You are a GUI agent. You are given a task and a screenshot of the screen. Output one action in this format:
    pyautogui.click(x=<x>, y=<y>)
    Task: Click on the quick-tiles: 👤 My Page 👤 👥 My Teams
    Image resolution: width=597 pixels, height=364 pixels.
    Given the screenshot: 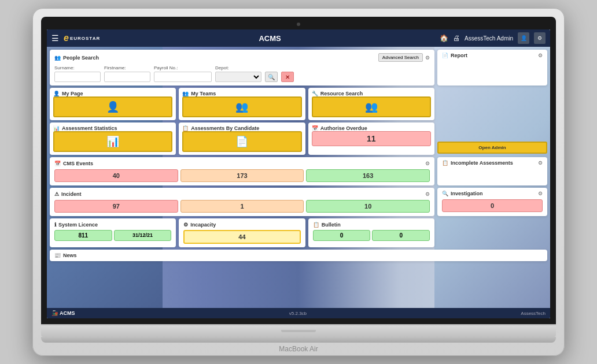 What is the action you would take?
    pyautogui.click(x=242, y=104)
    